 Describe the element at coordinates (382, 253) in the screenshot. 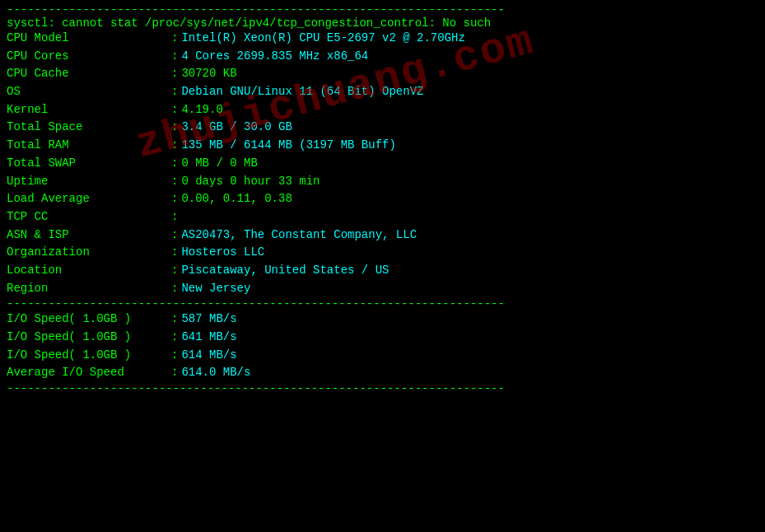

I see `info-row: Organization: Hosteros LLC` at that location.